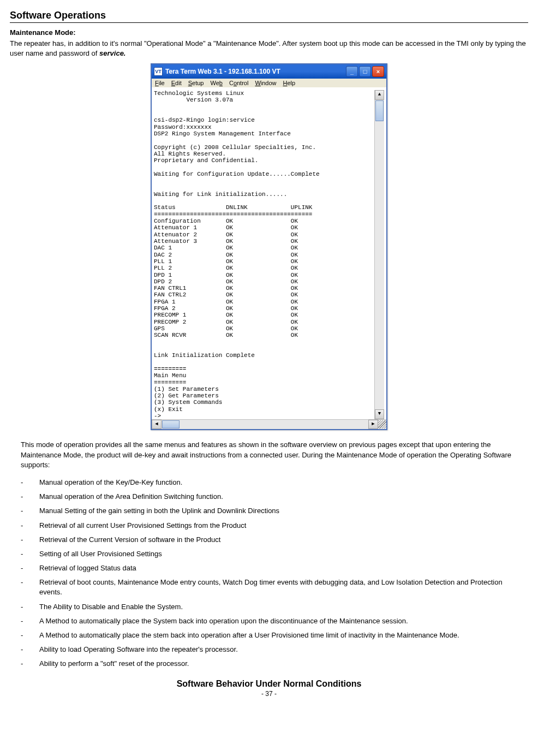 Image resolution: width=538 pixels, height=756 pixels. Describe the element at coordinates (269, 635) in the screenshot. I see `list-item: A Method to automatically place the stem…` at that location.